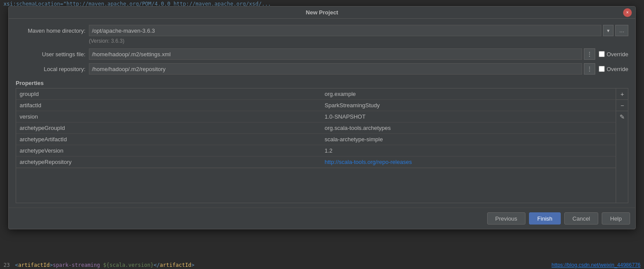 This screenshot has height=269, width=644. I want to click on help-button: Help, so click(616, 218).